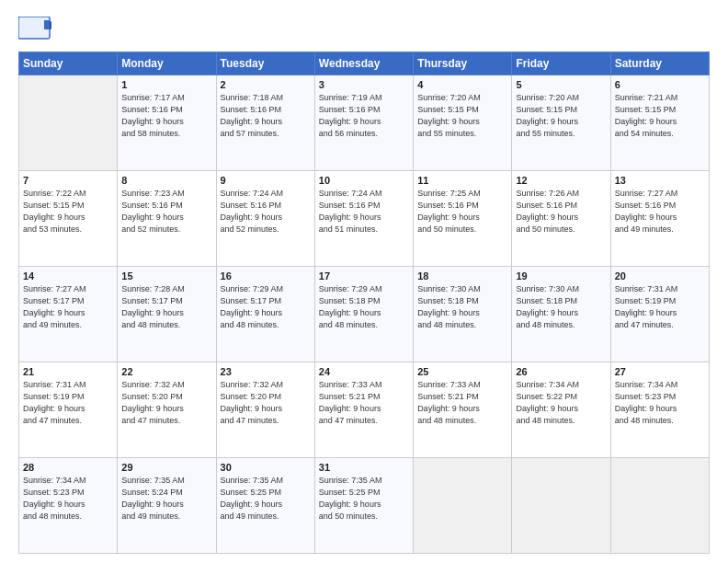 The image size is (728, 563). What do you see at coordinates (462, 85) in the screenshot?
I see `day-number: 4` at bounding box center [462, 85].